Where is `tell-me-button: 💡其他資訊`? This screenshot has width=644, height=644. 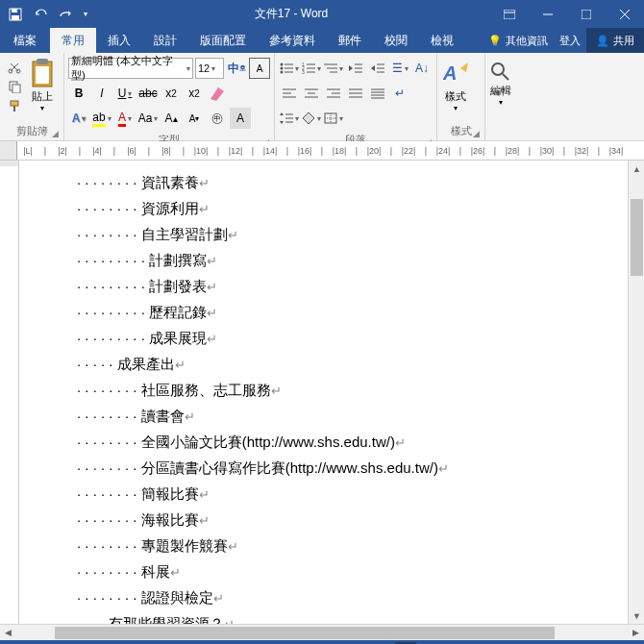
tell-me-button: 💡其他資訊 is located at coordinates (518, 40).